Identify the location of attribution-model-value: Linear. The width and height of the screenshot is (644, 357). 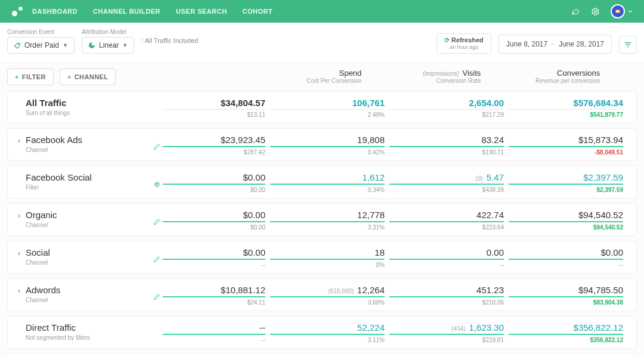
(109, 45).